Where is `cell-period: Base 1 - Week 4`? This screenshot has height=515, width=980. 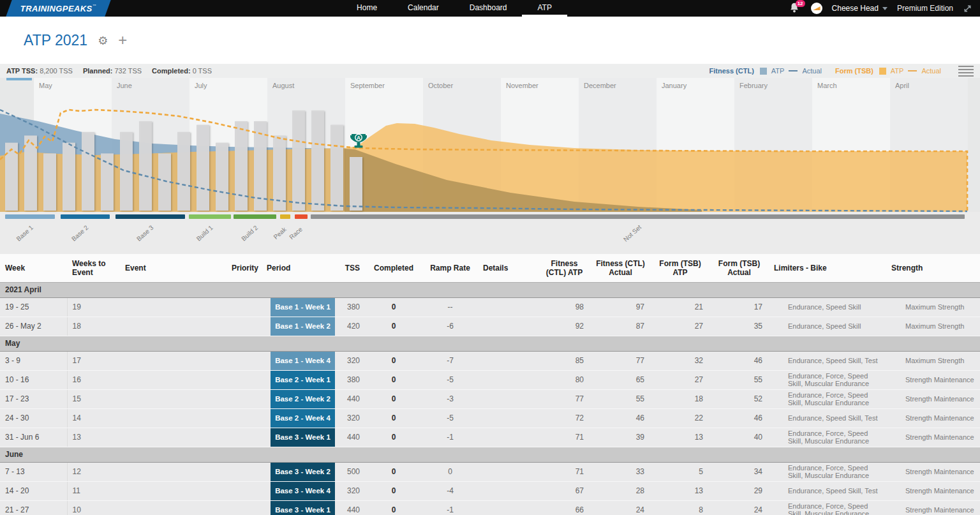
cell-period: Base 1 - Week 4 is located at coordinates (299, 361).